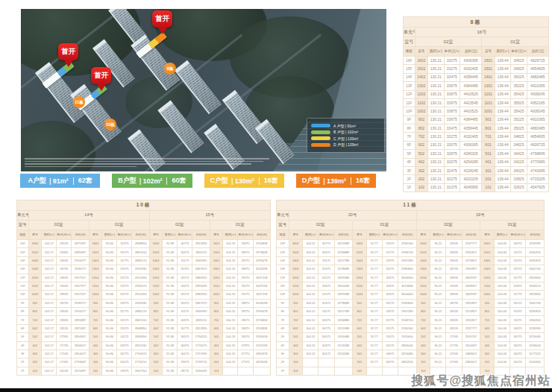 This screenshot has width=552, height=392. What do you see at coordinates (518, 295) in the screenshot?
I see `unit-price-cell: 31775` at bounding box center [518, 295].